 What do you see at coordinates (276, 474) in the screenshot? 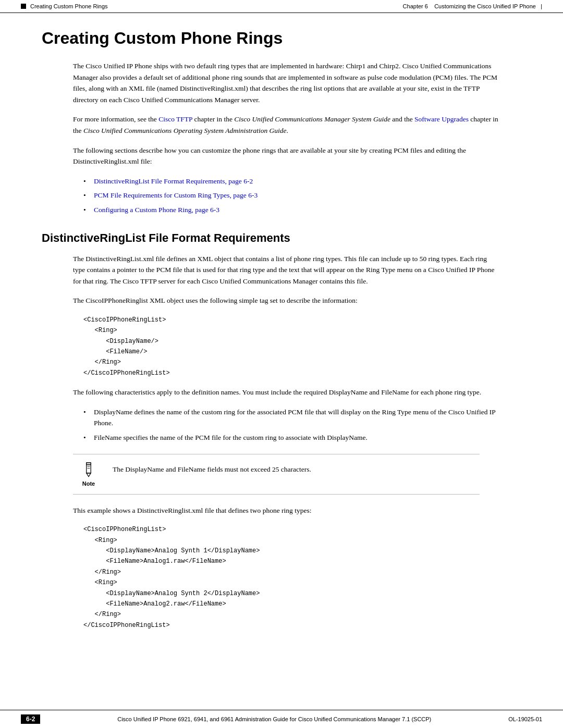
I see `note-box: Note The DisplayName and FileName fields…` at bounding box center [276, 474].